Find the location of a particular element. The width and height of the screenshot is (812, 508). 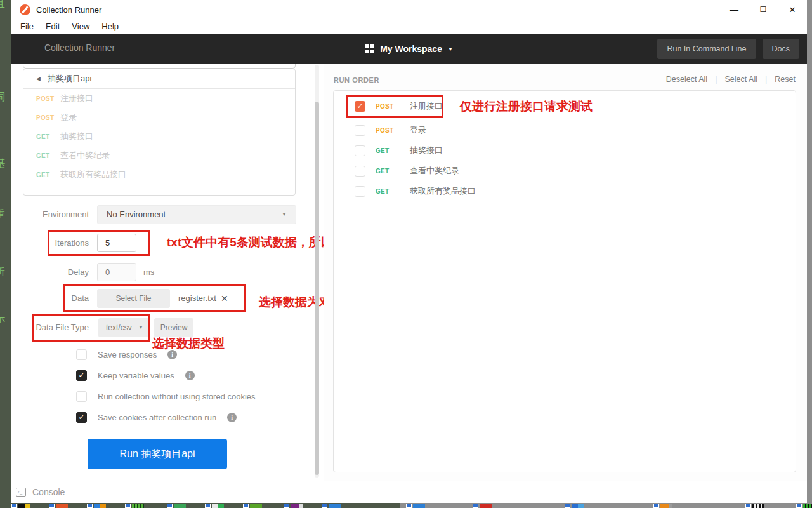

window-title: Collection Runner is located at coordinates (69, 10).